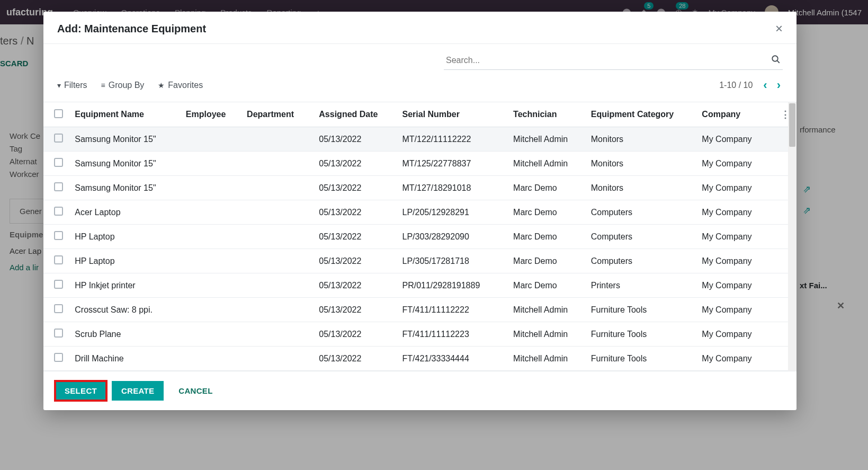 The height and width of the screenshot is (470, 868). Describe the element at coordinates (278, 114) in the screenshot. I see `col-department: Department` at that location.